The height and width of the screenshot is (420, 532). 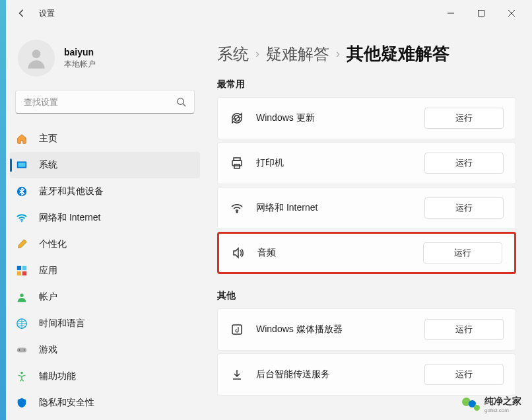 What do you see at coordinates (105, 192) in the screenshot?
I see `sidebar-item-bluetooth: 蓝牙和其他设备` at bounding box center [105, 192].